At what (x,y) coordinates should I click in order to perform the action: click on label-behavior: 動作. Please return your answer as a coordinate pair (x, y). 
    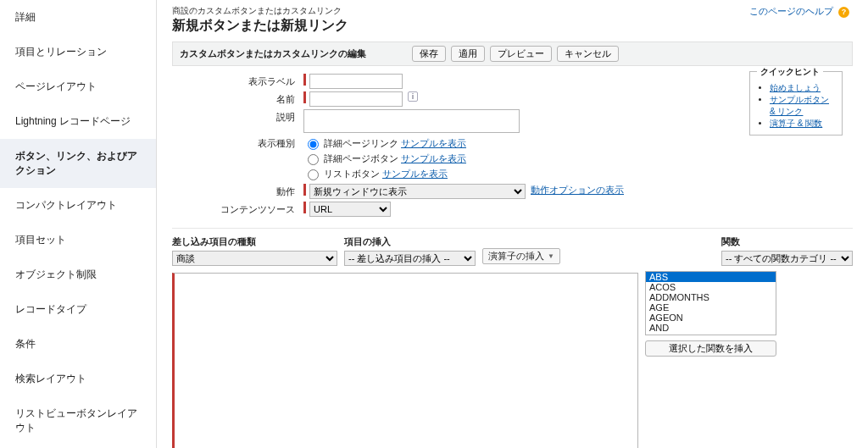
    Looking at the image, I should click on (242, 191).